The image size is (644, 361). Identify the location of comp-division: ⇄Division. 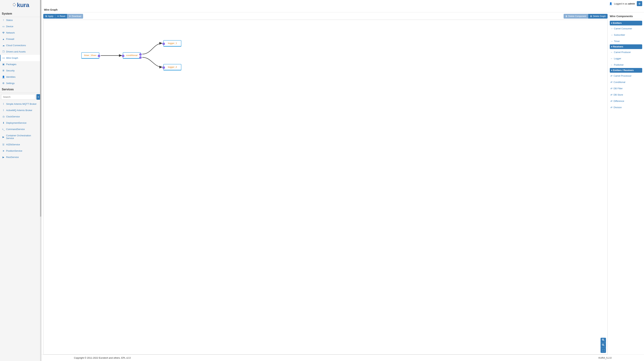
(626, 108).